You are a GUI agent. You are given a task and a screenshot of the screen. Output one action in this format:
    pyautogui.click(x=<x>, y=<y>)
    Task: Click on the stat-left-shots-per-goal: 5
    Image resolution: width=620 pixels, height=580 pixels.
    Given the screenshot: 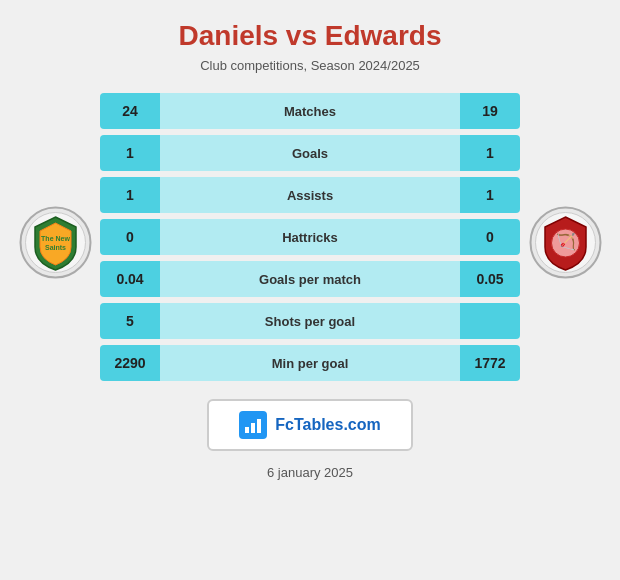 What is the action you would take?
    pyautogui.click(x=130, y=321)
    